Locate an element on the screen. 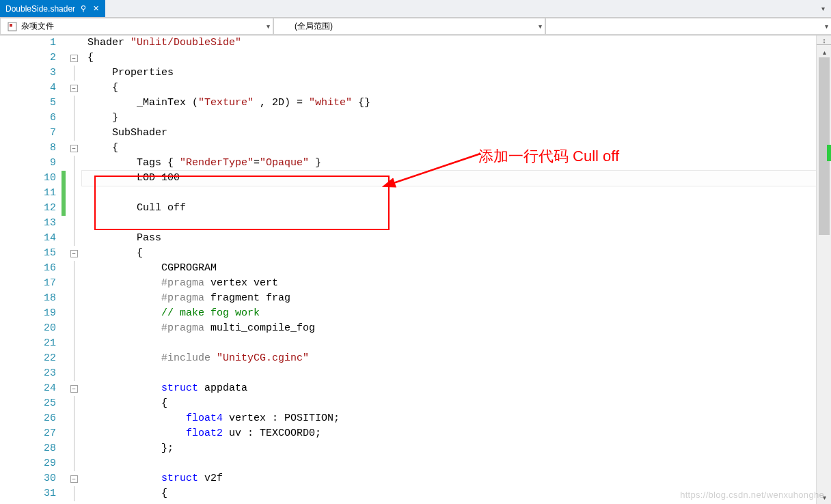 The width and height of the screenshot is (831, 504). code-line: Properties is located at coordinates (449, 73).